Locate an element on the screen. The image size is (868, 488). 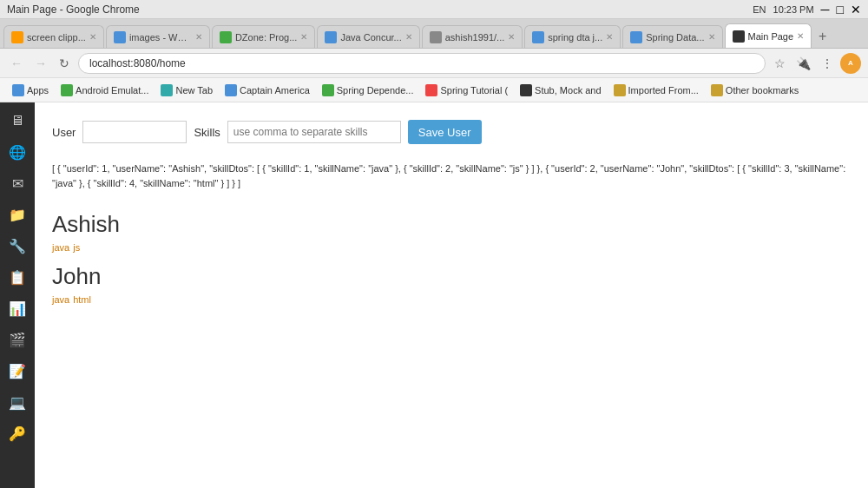
tab-label-t2: images - Whi... is located at coordinates (161, 37).